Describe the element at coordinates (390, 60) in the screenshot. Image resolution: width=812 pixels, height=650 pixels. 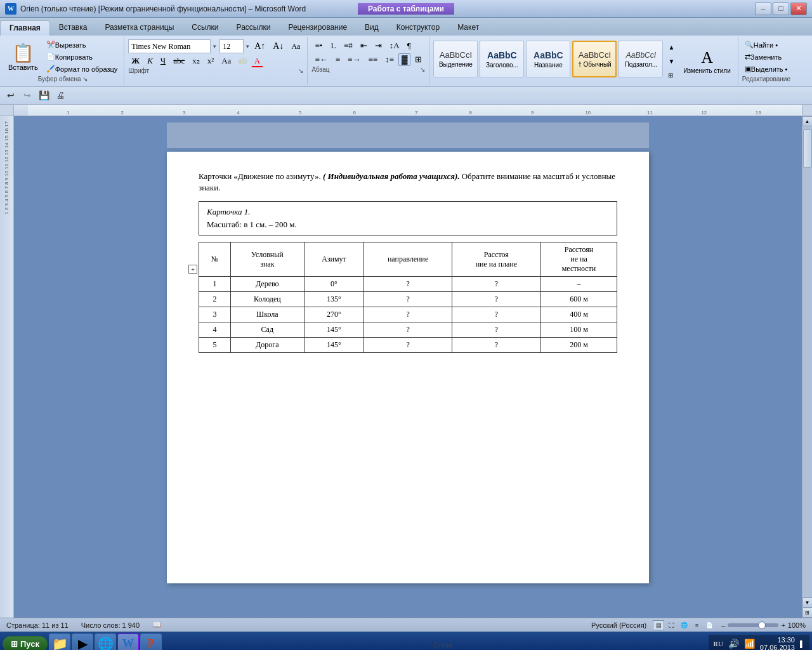
I see `line-spacing-button: ↕≡` at that location.